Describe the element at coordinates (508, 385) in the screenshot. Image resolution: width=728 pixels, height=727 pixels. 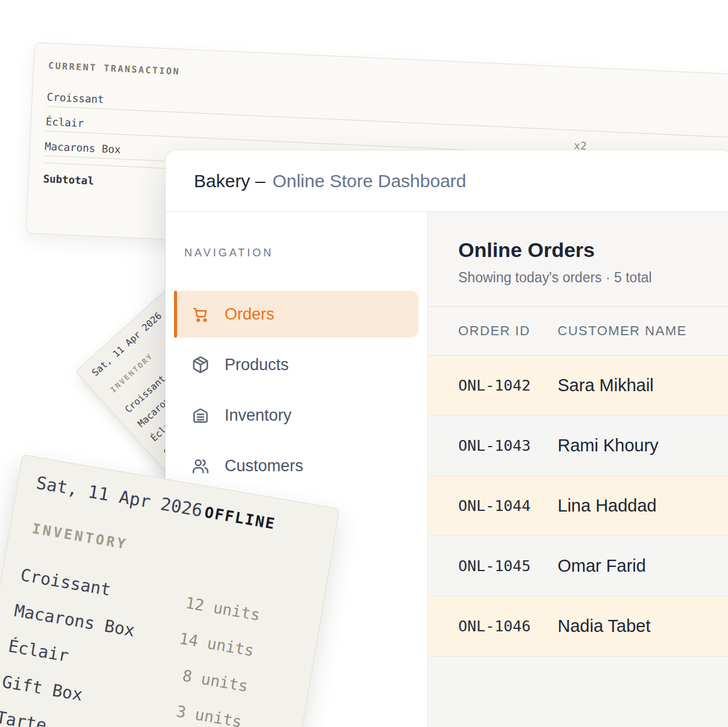
I see `order-id-cell: ONL-1042` at that location.